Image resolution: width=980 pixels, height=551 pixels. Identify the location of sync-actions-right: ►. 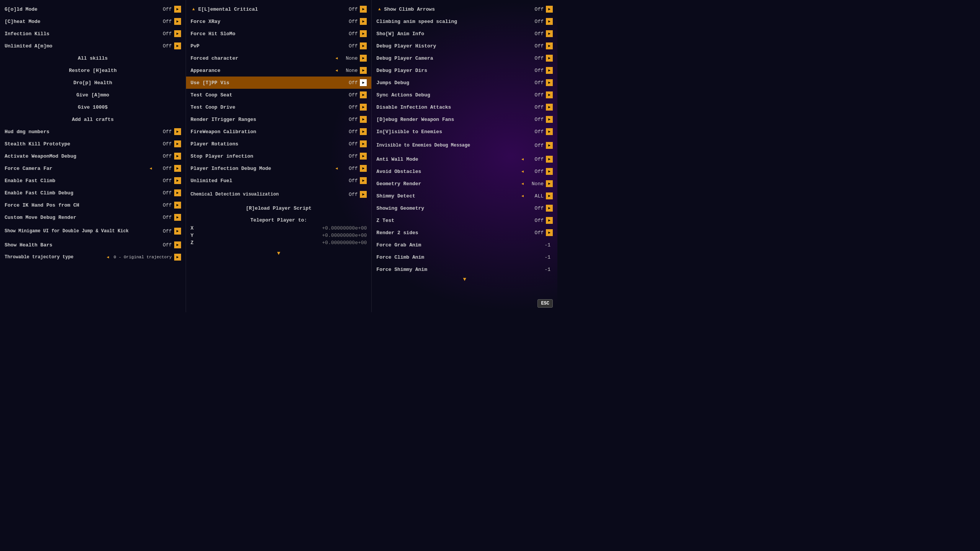
(549, 95).